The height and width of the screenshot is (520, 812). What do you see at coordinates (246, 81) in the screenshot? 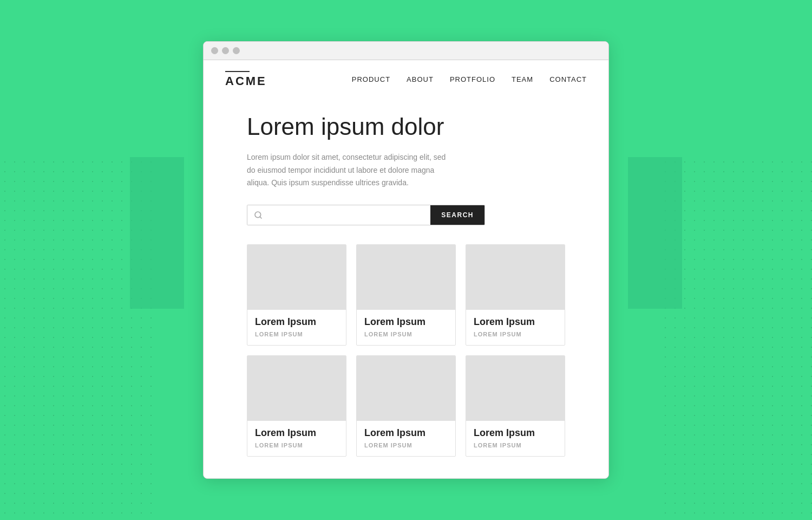
I see `logo-text: ACME` at bounding box center [246, 81].